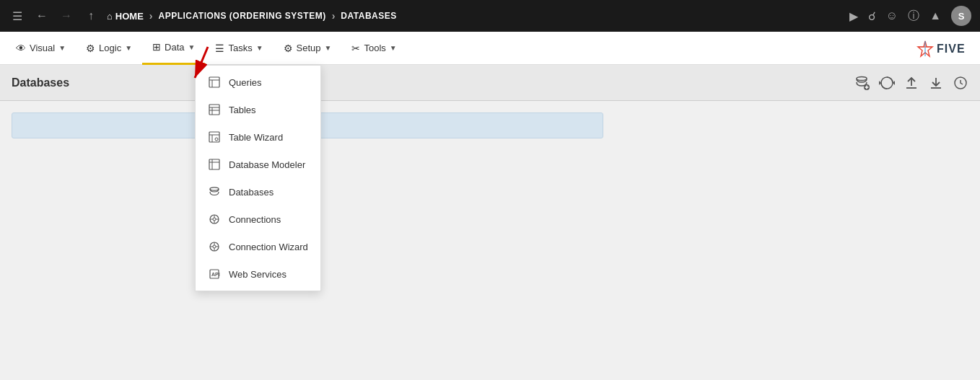 This screenshot has width=980, height=380. Describe the element at coordinates (245, 82) in the screenshot. I see `queries-label: Queries` at that location.